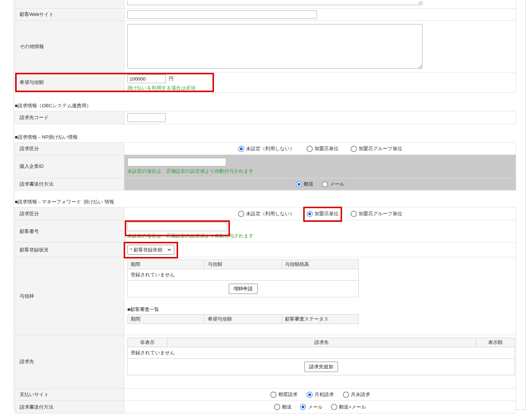 Image resolution: width=532 pixels, height=416 pixels. What do you see at coordinates (320, 395) in the screenshot?
I see `radio-payment-month-start: 月初請求` at bounding box center [320, 395].